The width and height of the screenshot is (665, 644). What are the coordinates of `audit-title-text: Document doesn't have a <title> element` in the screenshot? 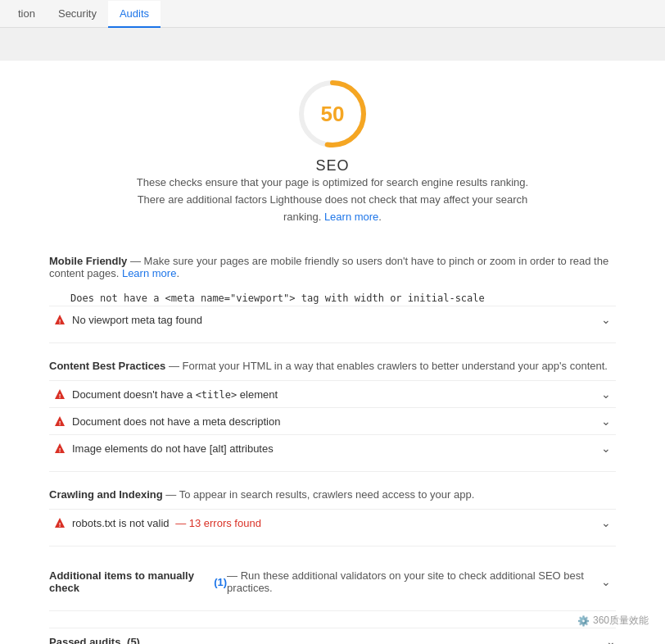 It's located at (333, 395).